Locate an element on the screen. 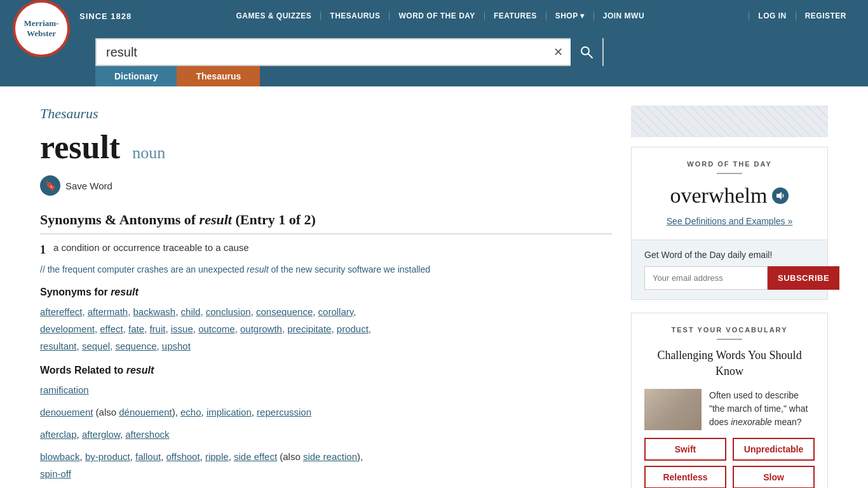  synonym-precipitate: precipitate is located at coordinates (309, 329).